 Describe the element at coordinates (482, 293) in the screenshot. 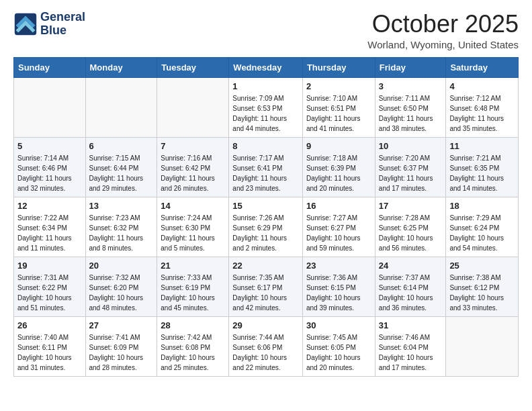

I see `day-info: Sunrise: 7:38 AMSunset: 6:12 PMDaylight:…` at that location.